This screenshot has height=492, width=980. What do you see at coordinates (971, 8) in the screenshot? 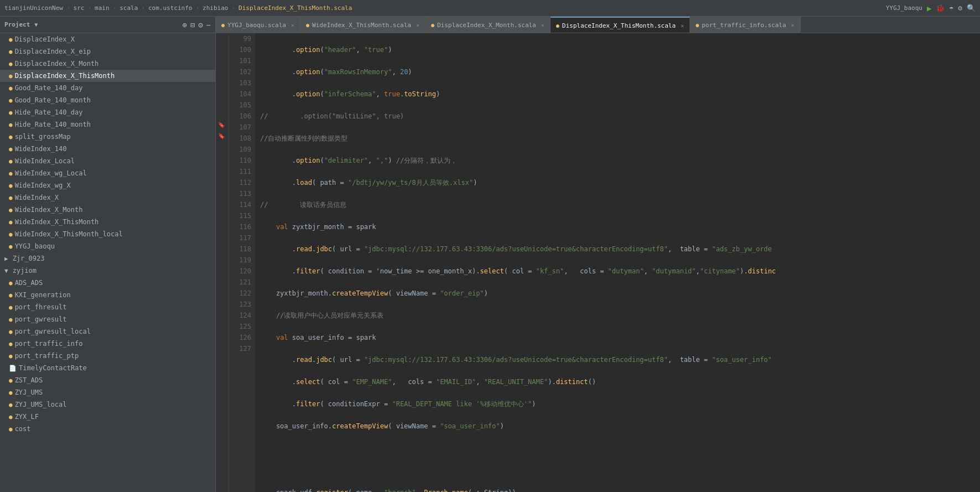
I see `search-button: 🔍` at bounding box center [971, 8].